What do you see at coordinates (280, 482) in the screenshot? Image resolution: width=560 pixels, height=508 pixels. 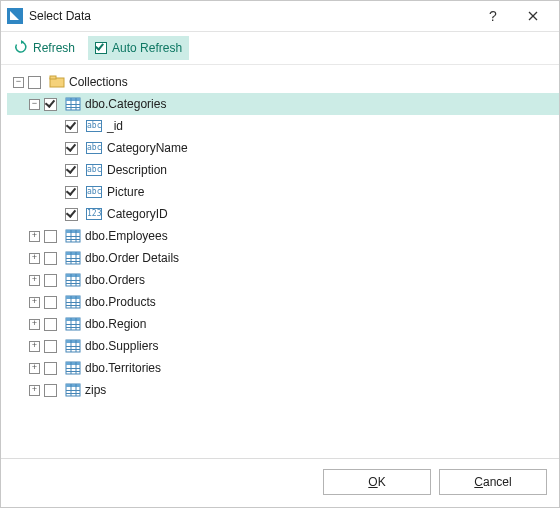 I see `dialog-footer: OK Cancel` at bounding box center [280, 482].